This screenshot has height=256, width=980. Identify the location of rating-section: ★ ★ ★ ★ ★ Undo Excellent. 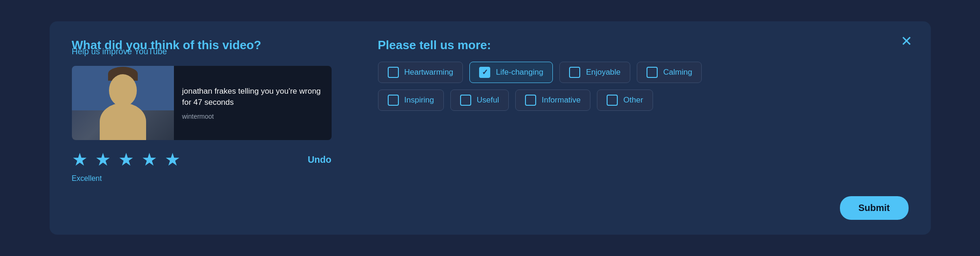
(211, 166).